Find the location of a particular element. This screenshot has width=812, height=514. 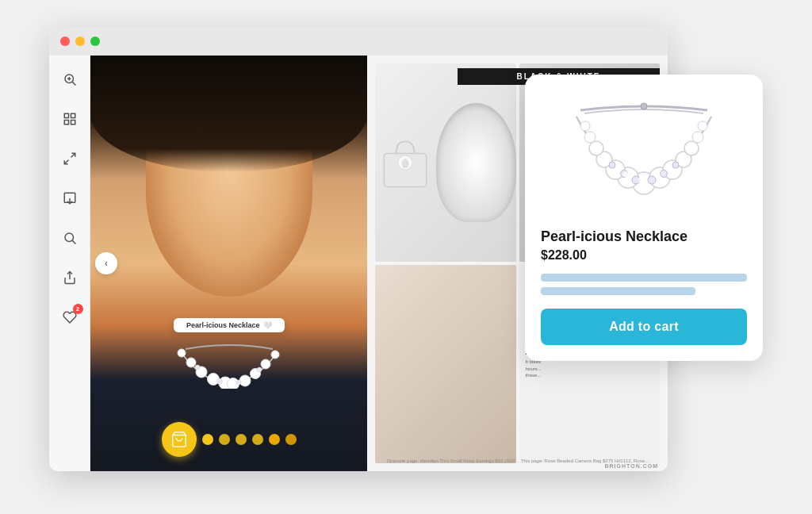

grid-cell-hand is located at coordinates (446, 364).